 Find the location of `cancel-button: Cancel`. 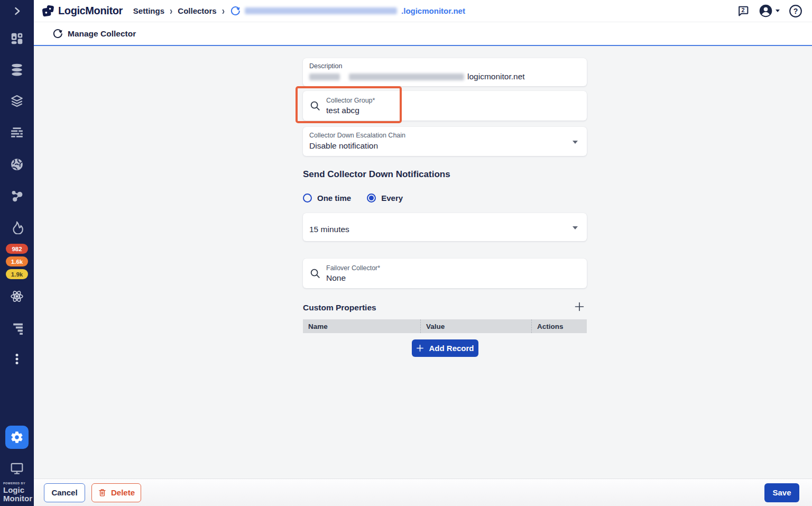

cancel-button: Cancel is located at coordinates (64, 493).